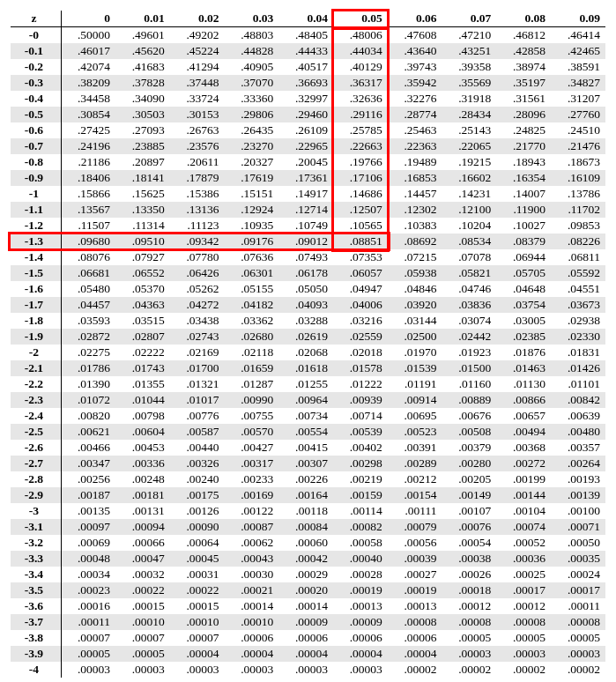  What do you see at coordinates (35, 83) in the screenshot?
I see `z-row-header: -0.3` at bounding box center [35, 83].